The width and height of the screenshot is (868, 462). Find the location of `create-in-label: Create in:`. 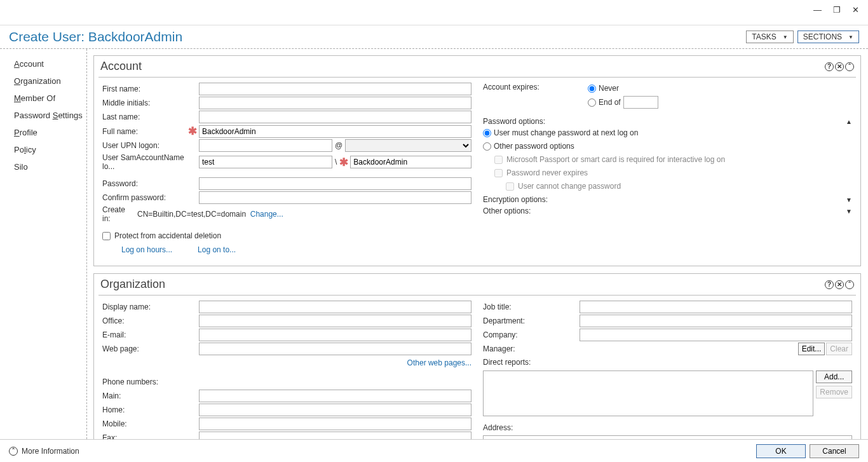

create-in-label: Create in: is located at coordinates (119, 214).